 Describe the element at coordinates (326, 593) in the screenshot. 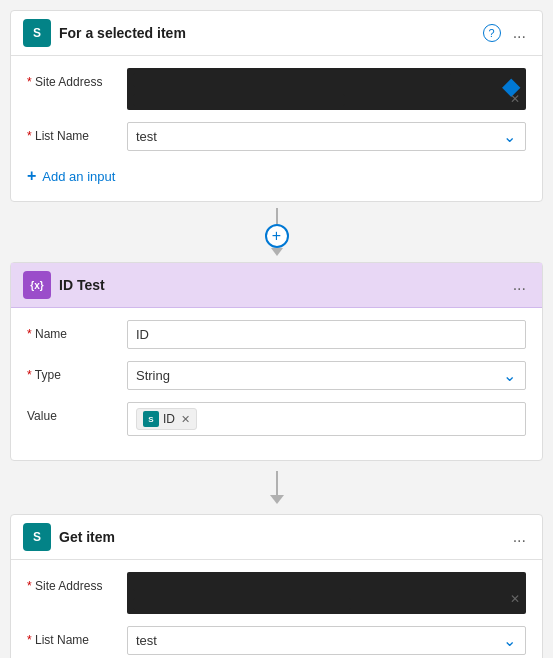

I see `card3-site-address-redacted` at that location.